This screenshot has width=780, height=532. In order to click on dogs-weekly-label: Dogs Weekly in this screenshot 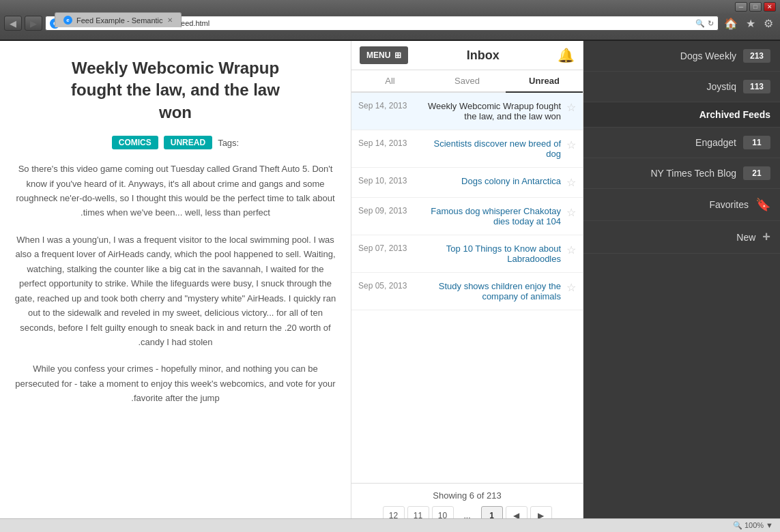, I will do `click(665, 56)`.